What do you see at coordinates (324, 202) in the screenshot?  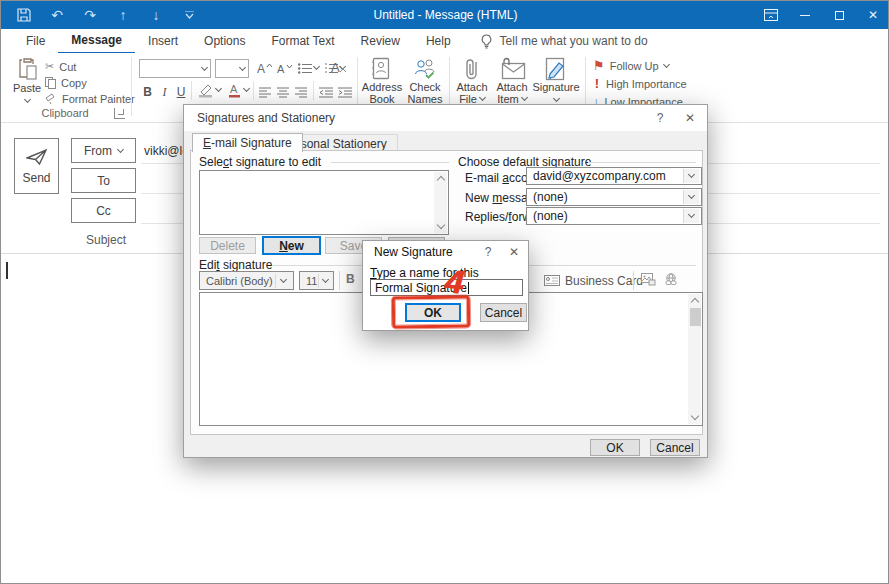 I see `signature-list` at bounding box center [324, 202].